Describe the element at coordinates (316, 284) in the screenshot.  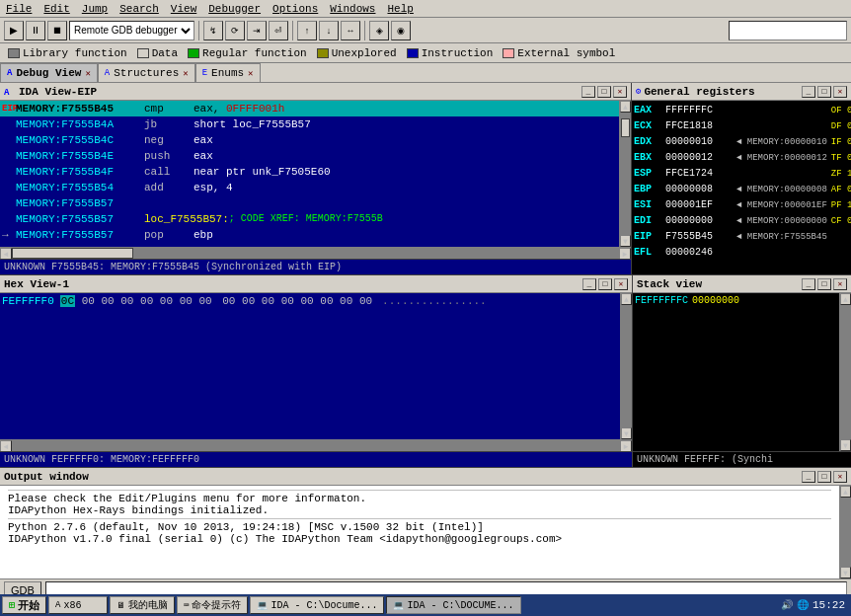
I see `hex-view-titlebar: Hex View-1 _ □ ✕` at that location.